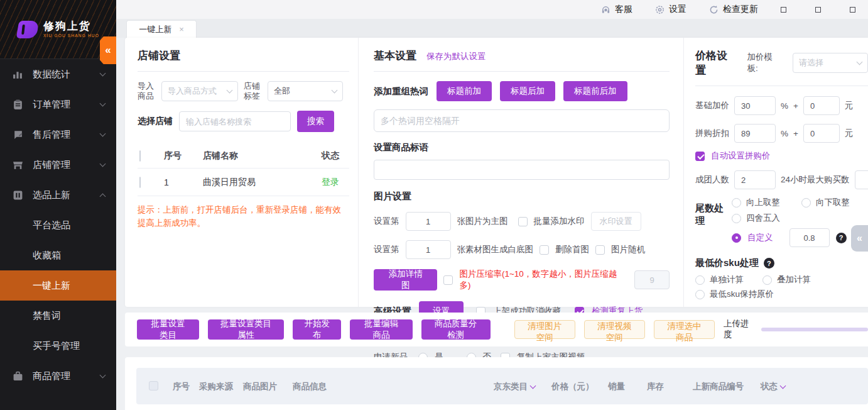 The image size is (868, 410). What do you see at coordinates (559, 221) in the screenshot?
I see `watermark-label: 批量添加水印` at bounding box center [559, 221].